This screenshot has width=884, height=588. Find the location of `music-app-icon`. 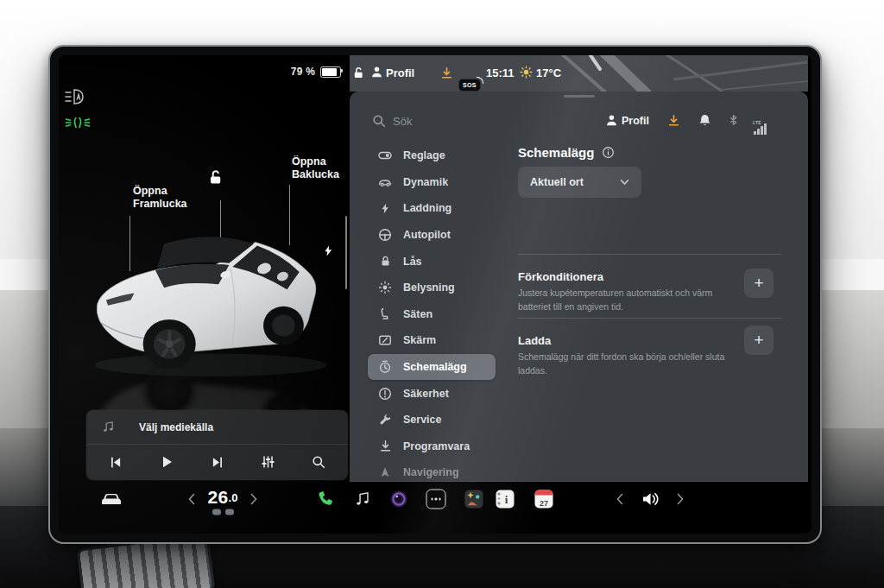

music-app-icon is located at coordinates (363, 499).